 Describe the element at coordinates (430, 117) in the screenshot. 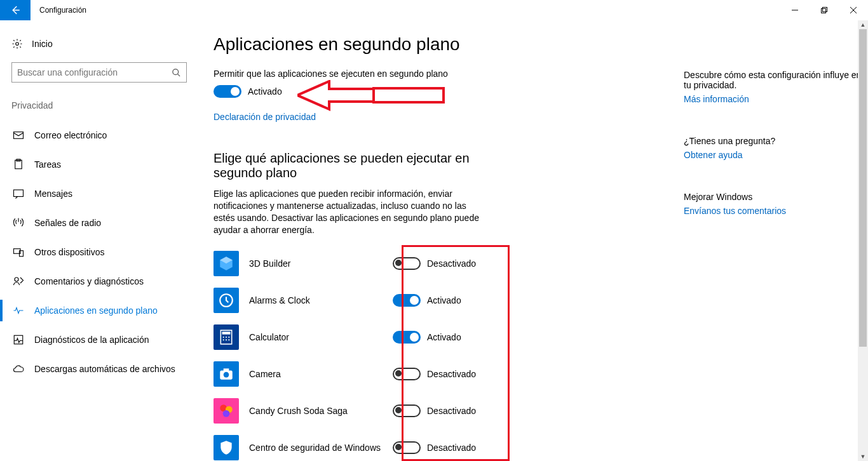

I see `privacy-statement-link: Declaración de privacidad` at that location.